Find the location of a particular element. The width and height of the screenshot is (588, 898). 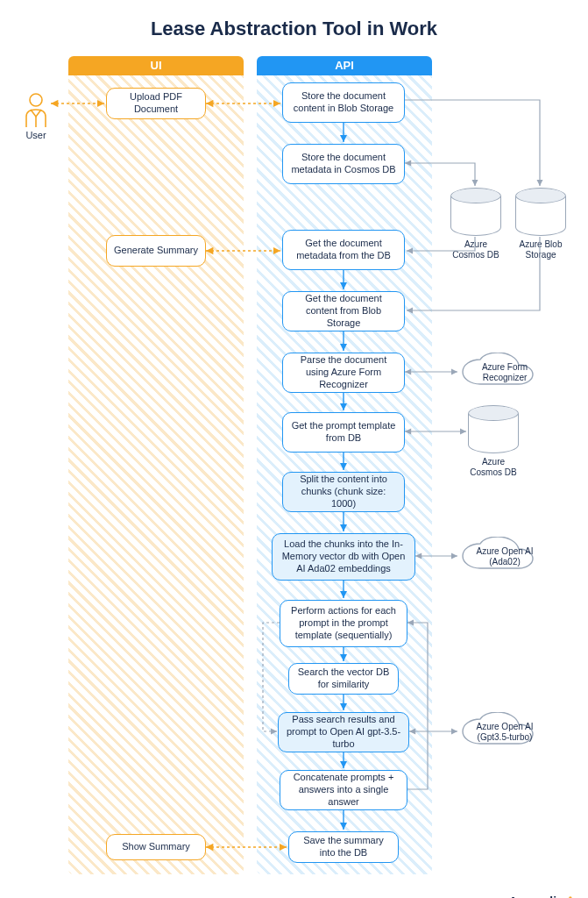

node-get-prompt: Get the prompt template from DB is located at coordinates (344, 432).